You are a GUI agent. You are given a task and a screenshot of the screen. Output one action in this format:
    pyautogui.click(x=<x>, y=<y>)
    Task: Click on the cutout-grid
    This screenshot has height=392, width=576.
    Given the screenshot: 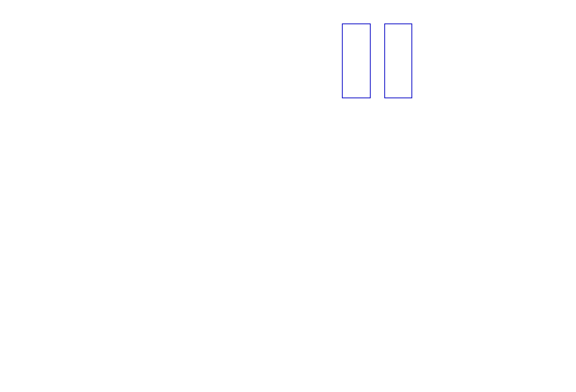 What is the action you would take?
    pyautogui.click(x=259, y=60)
    